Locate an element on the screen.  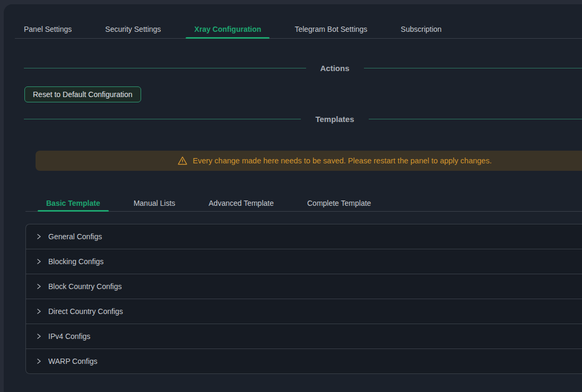
tab-advanced-template: Advanced Template is located at coordinates (241, 203).